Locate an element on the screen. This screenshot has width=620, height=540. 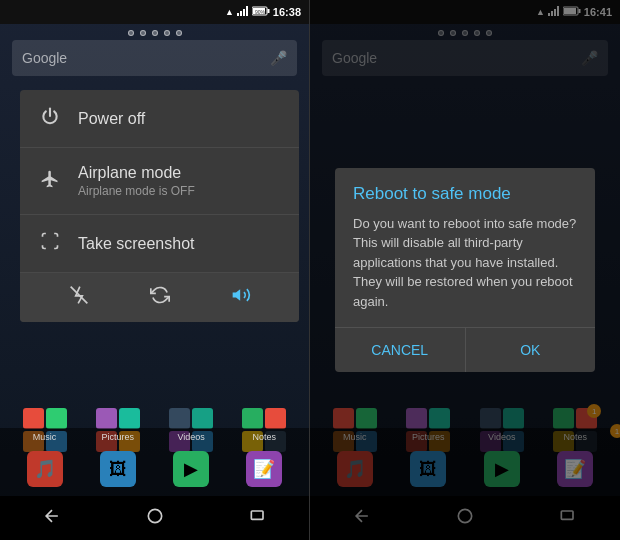
cancel-button: Cancel is located at coordinates (400, 350).